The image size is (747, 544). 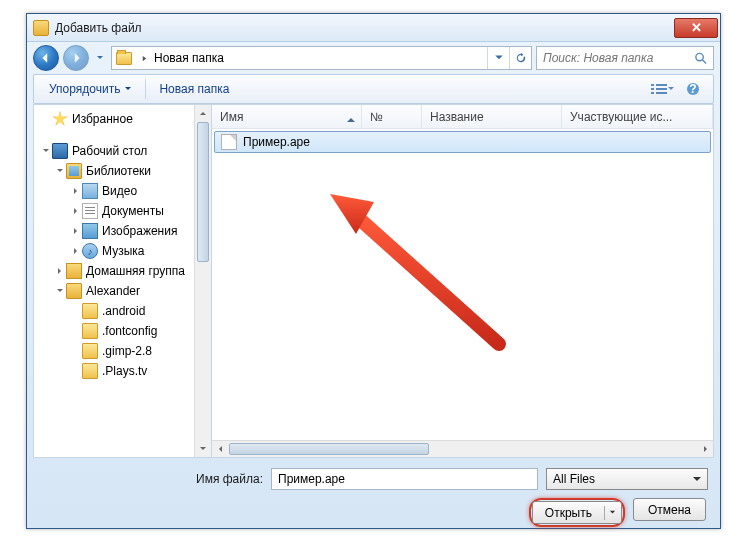 I want to click on new-folder-button: Новая папка, so click(x=194, y=89).